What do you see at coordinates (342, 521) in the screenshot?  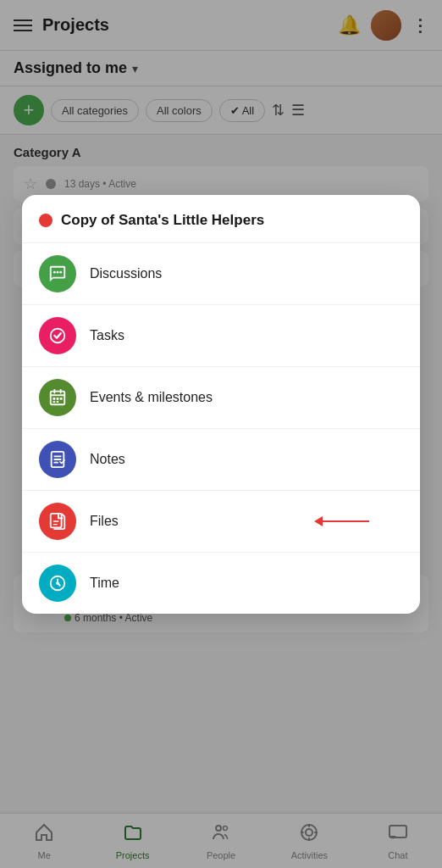 I see `arrow-indicator` at bounding box center [342, 521].